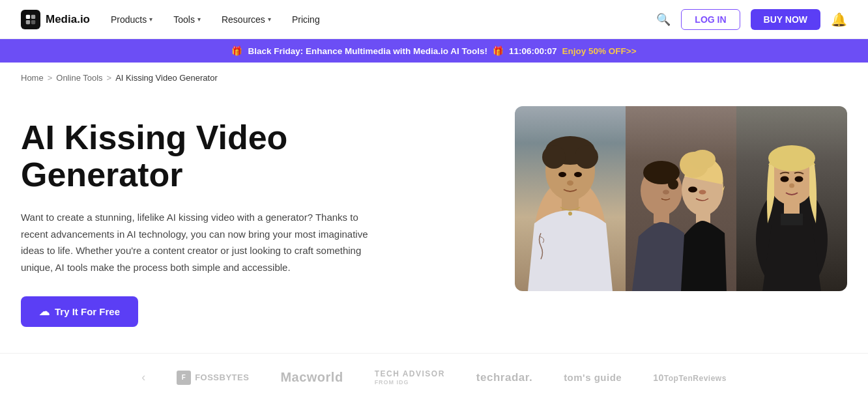 The height and width of the screenshot is (394, 868). Describe the element at coordinates (306, 20) in the screenshot. I see `nav-pricing: Pricing` at that location.